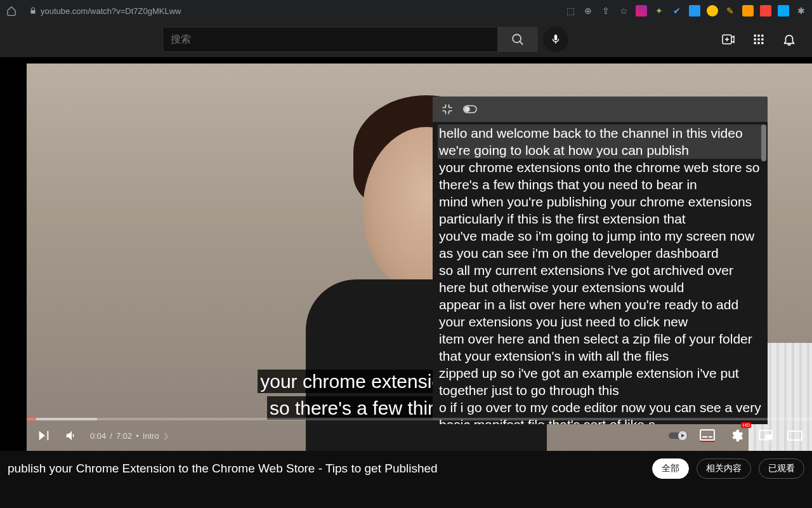 This screenshot has width=812, height=508. What do you see at coordinates (33, 11) in the screenshot?
I see `lock-icon` at bounding box center [33, 11].